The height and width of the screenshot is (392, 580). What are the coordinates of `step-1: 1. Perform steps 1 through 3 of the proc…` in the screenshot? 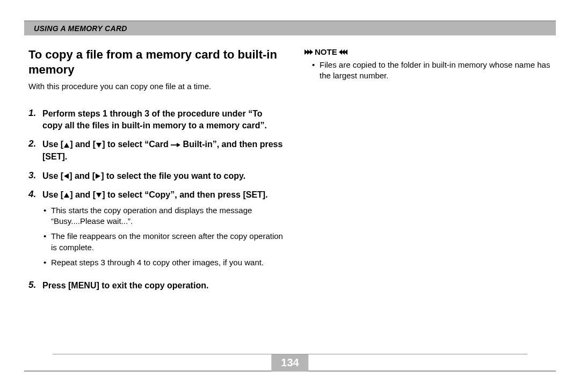 It's located at (156, 119).